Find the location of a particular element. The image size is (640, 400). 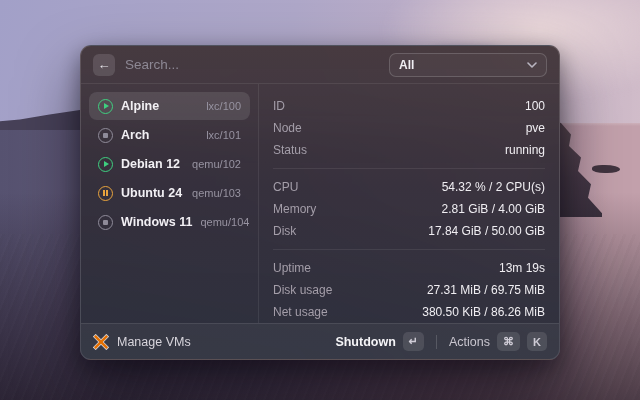

arrow-left-icon: ← is located at coordinates (104, 65).